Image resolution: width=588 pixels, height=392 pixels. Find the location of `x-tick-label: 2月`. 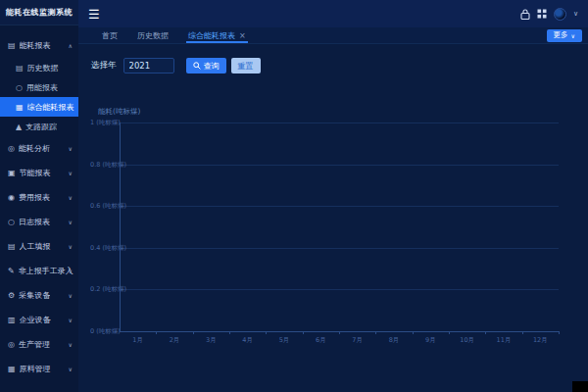

x-tick-label: 2月 is located at coordinates (174, 341).